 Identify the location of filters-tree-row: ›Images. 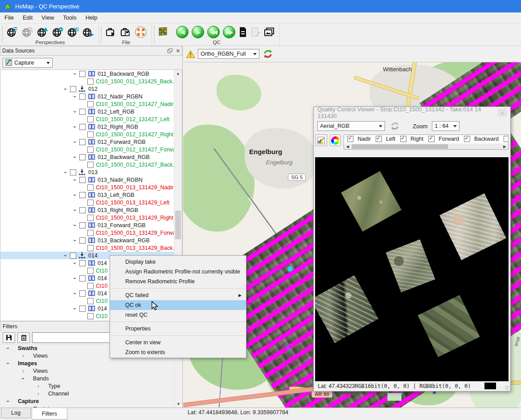
(91, 363).